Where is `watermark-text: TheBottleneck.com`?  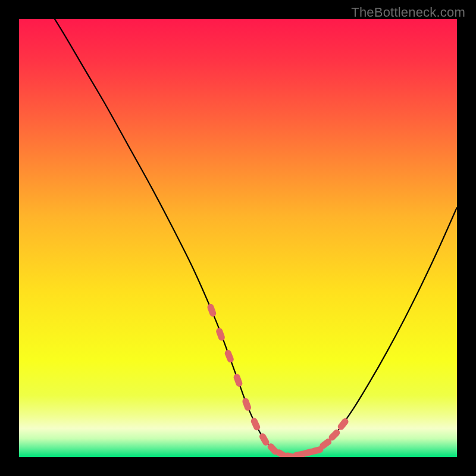
watermark-text: TheBottleneck.com is located at coordinates (408, 12).